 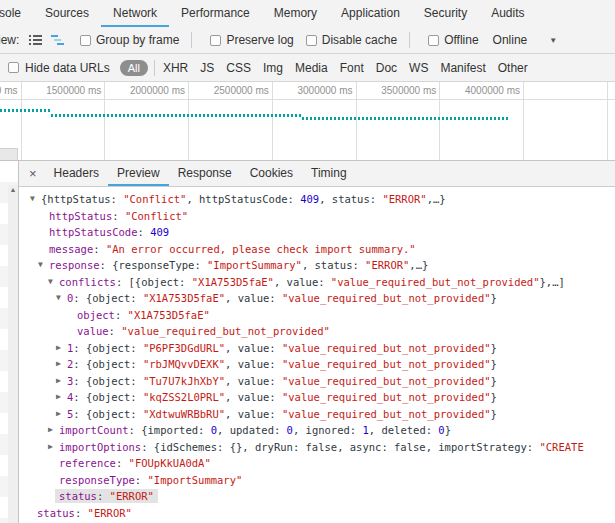 I want to click on json-string: "rbJMQvvDEXK", so click(x=184, y=364).